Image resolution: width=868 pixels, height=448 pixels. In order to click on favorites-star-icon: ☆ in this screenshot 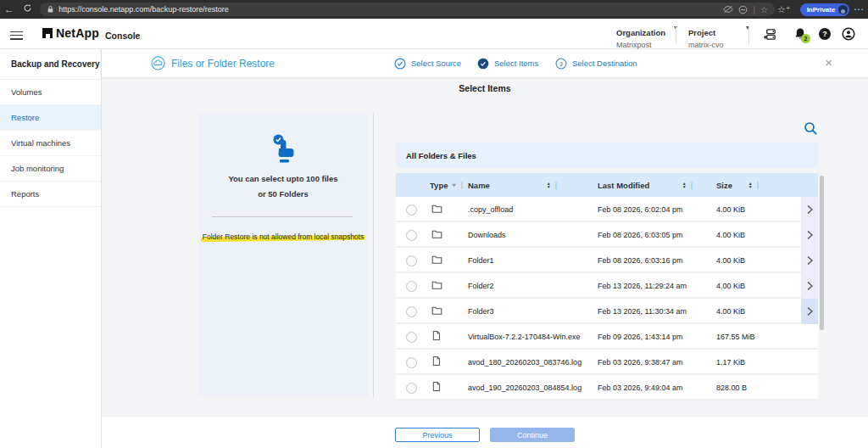, I will do `click(765, 10)`.